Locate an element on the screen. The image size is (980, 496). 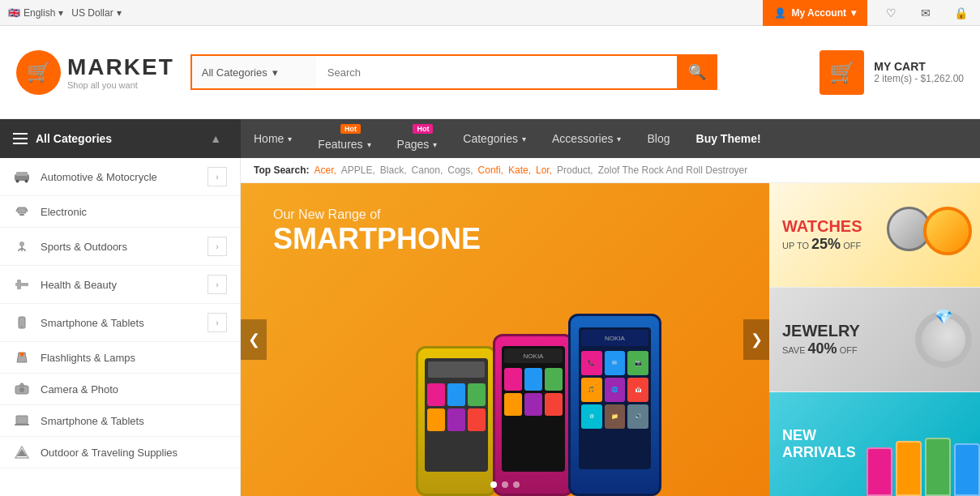
search-tag-apple: APPLE, is located at coordinates (358, 170).